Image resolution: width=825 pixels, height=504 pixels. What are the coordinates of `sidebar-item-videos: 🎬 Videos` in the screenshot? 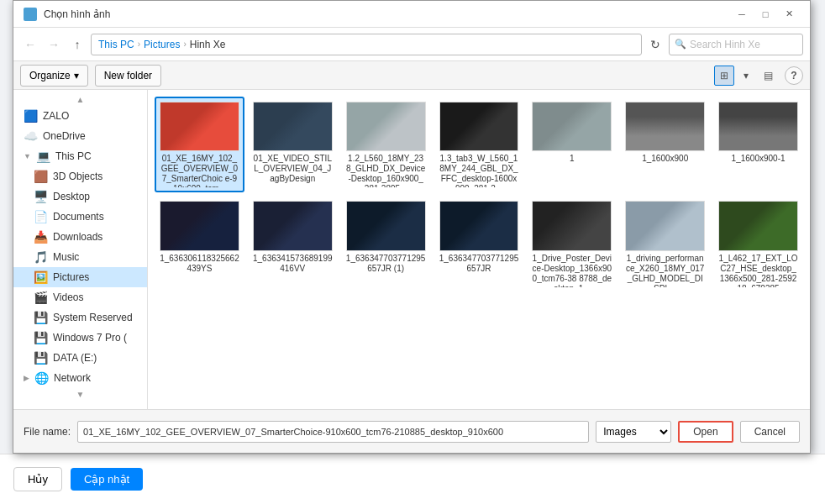 It's located at (81, 297).